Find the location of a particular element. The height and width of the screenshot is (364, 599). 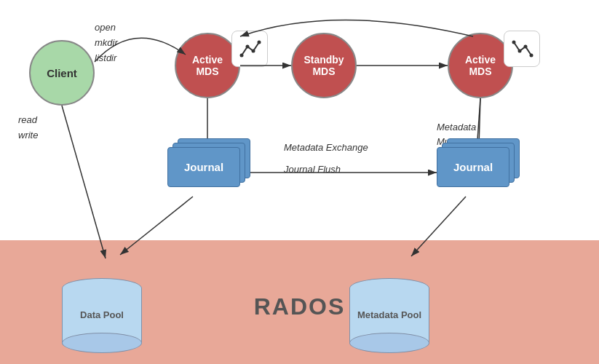

metadata-exchange-label: Metadata Exchange is located at coordinates (326, 147).